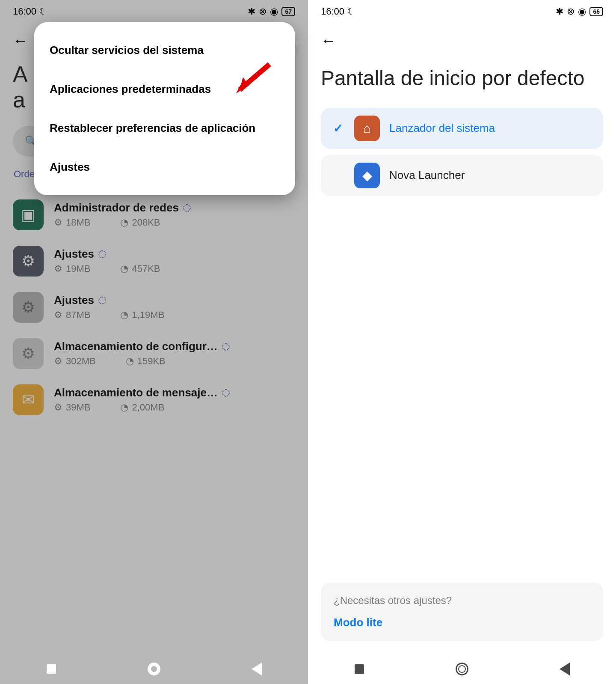  Describe the element at coordinates (462, 622) in the screenshot. I see `lite-mode-link: Modo lite` at that location.